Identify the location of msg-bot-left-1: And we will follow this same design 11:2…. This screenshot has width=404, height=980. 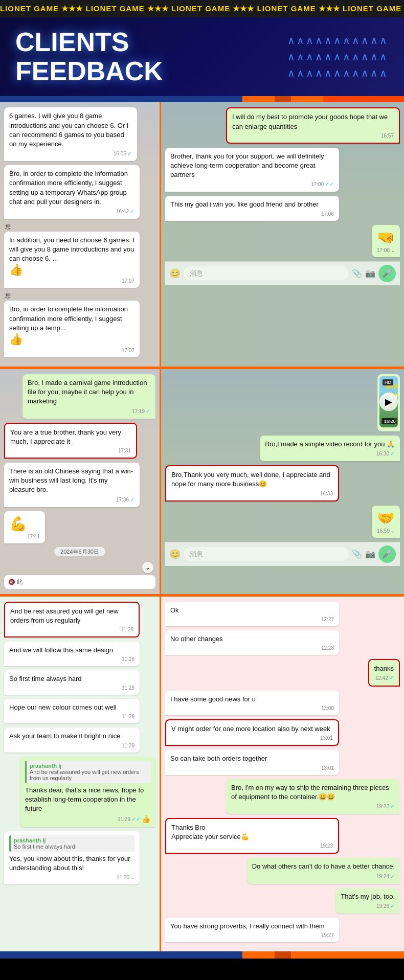
(80, 654).